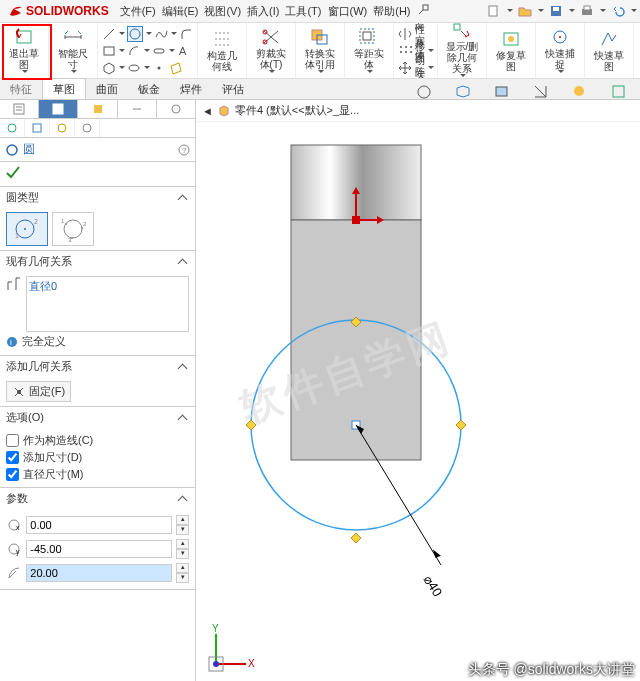 This screenshot has height=681, width=640. What do you see at coordinates (224, 111) in the screenshot?
I see `part-icon` at bounding box center [224, 111].